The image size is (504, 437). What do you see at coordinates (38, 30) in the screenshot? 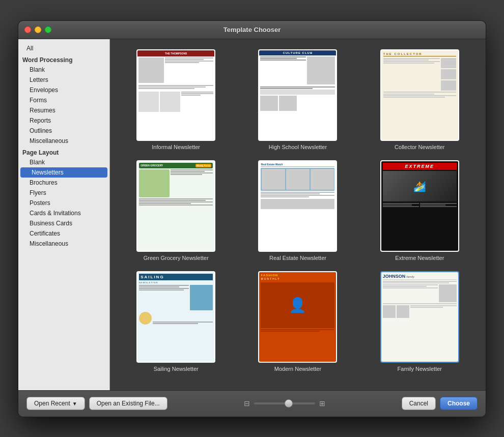
I see `traffic-lights` at bounding box center [38, 30].